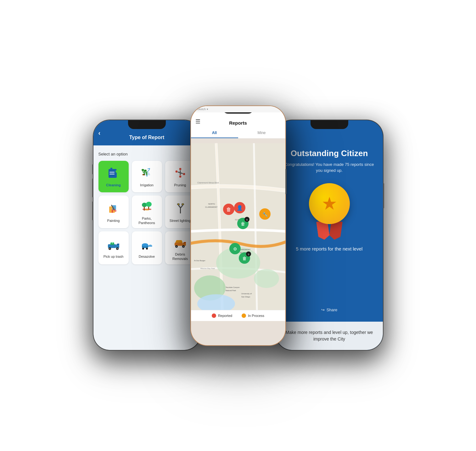  Describe the element at coordinates (195, 109) in the screenshot. I see `sketch-dot` at that location.